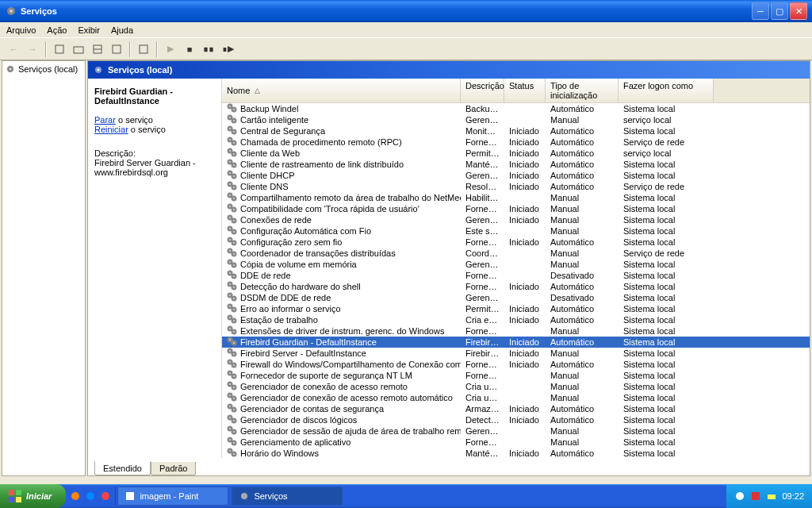 This screenshot has height=508, width=812. I want to click on service-row: Detecção do hardware do shellFornece ...…, so click(515, 287).